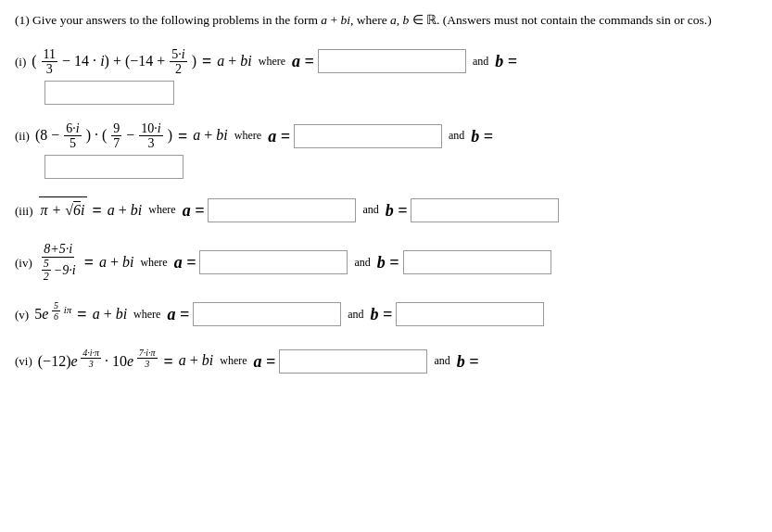 This screenshot has height=532, width=772. I want to click on problem-ii-where: where, so click(248, 136).